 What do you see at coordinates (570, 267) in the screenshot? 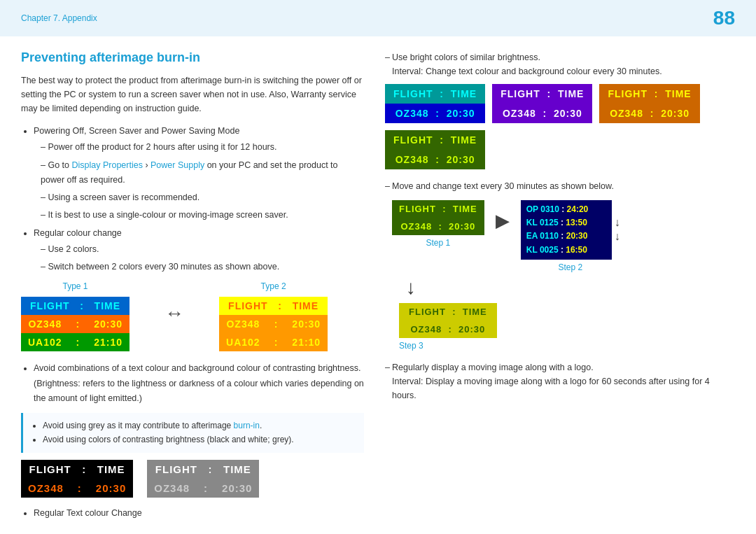
I see `step2-label: Step 2` at bounding box center [570, 267].